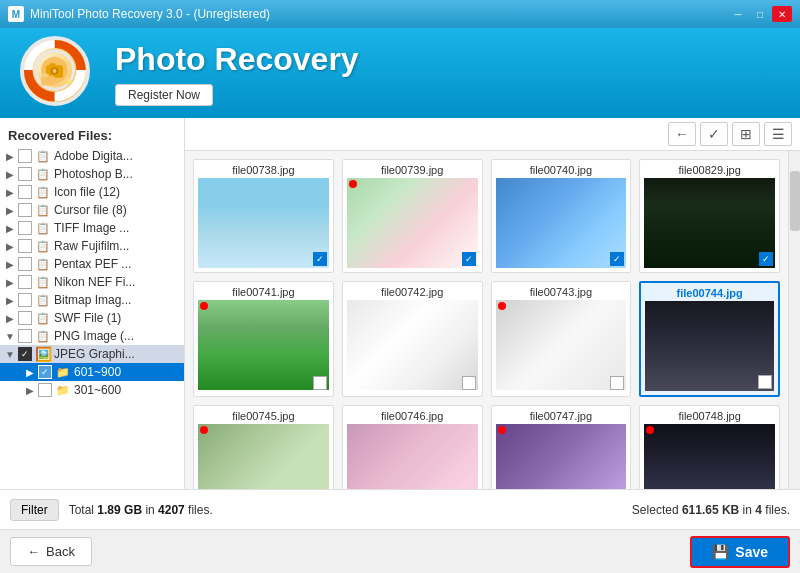 The image size is (800, 573). What do you see at coordinates (412, 447) in the screenshot?
I see `image-card: file00746.jpg` at bounding box center [412, 447].